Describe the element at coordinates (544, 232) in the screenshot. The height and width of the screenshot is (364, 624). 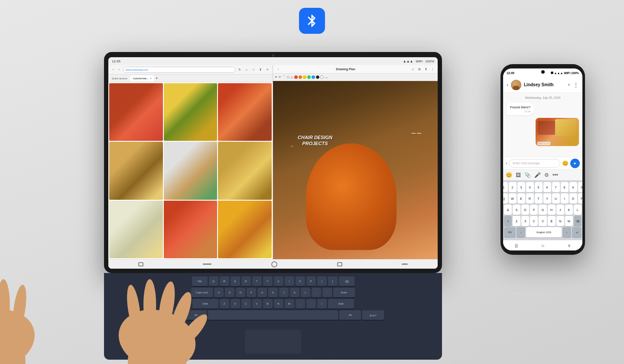
I see `phone-key-space: English (US)` at that location.